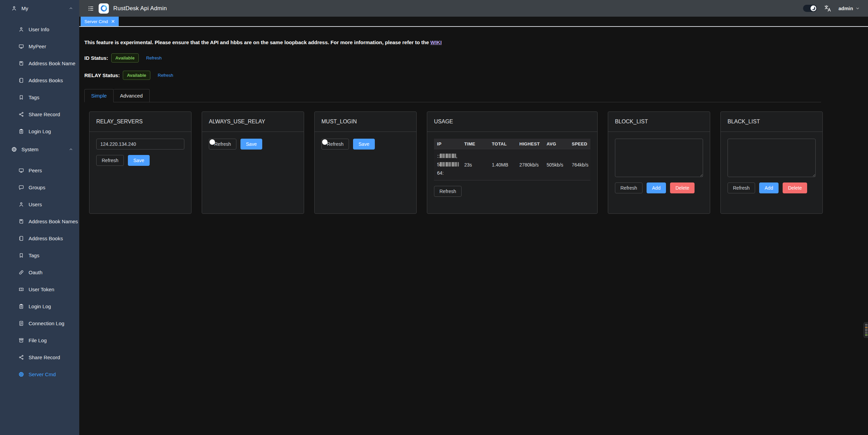  Describe the element at coordinates (771, 122) in the screenshot. I see `card-title: BLACK_LIST` at that location.